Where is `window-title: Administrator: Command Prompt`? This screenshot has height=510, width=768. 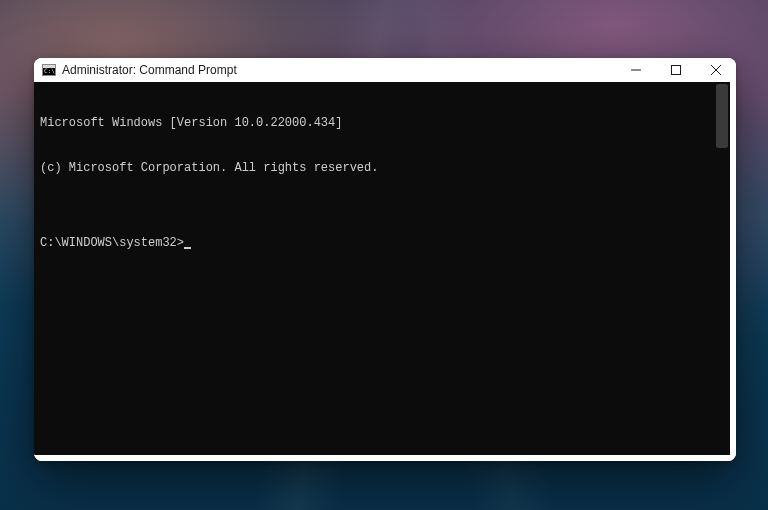 window-title: Administrator: Command Prompt is located at coordinates (150, 70).